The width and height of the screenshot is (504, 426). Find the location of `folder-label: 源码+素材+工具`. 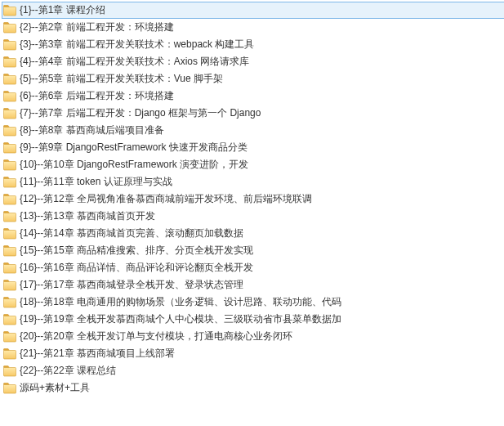

folder-label: 源码+素材+工具 is located at coordinates (55, 388).